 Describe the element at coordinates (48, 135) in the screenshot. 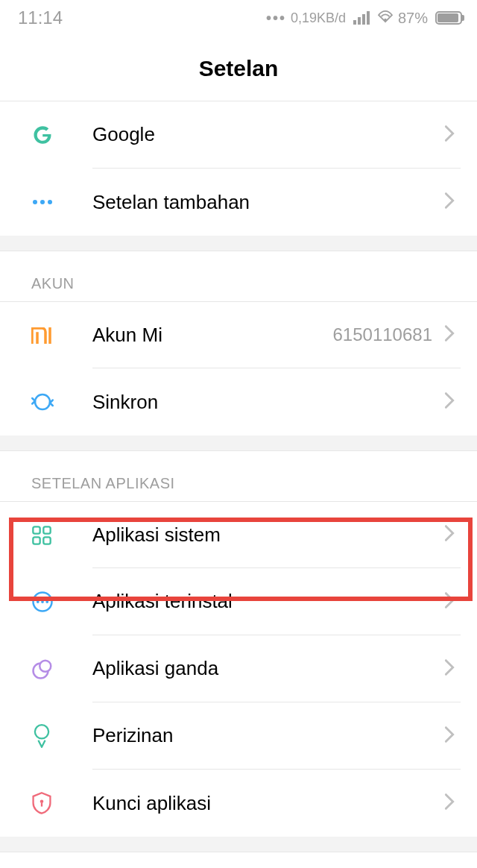

I see `google-icon` at that location.